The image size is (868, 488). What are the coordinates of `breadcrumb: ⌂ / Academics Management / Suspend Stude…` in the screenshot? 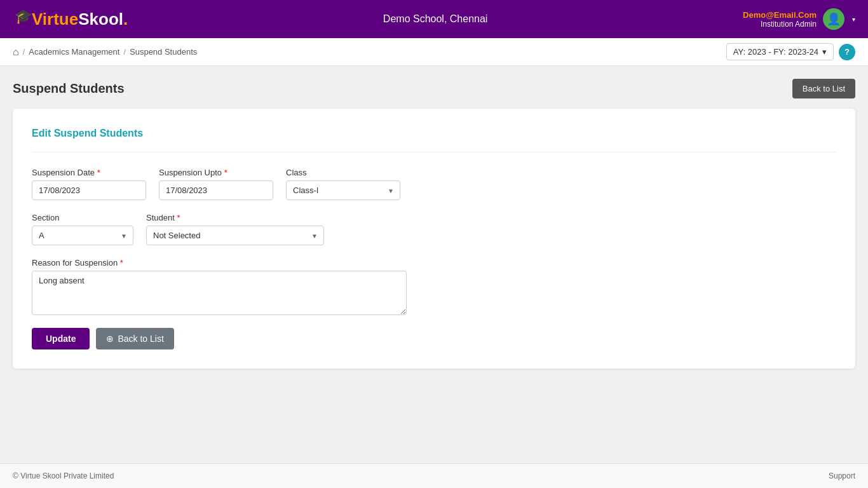 It's located at (105, 52).